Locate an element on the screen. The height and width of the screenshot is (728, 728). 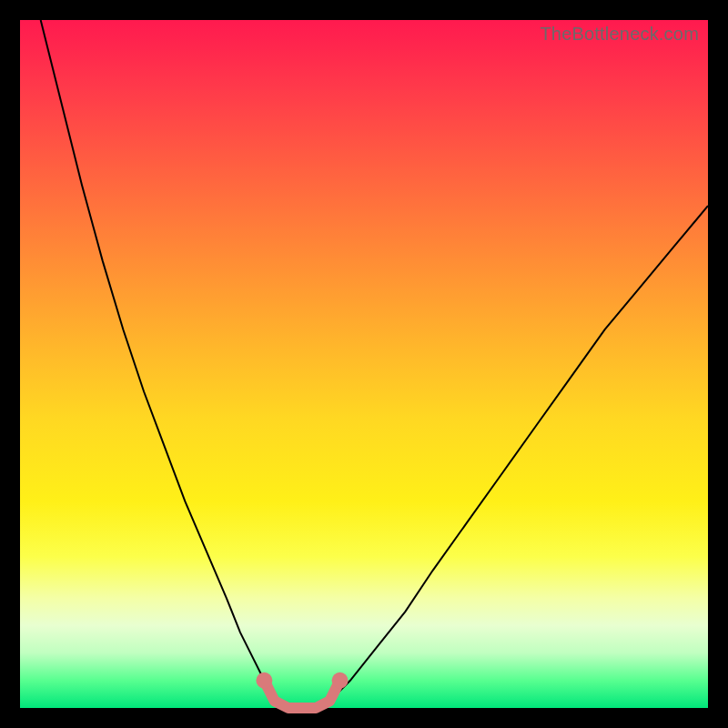
left-dot is located at coordinates (264, 681).